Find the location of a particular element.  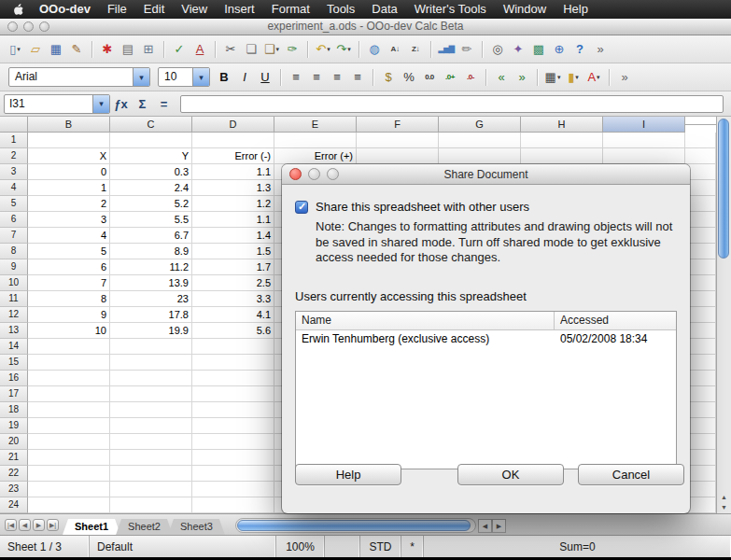

cell-B18 is located at coordinates (69, 411).